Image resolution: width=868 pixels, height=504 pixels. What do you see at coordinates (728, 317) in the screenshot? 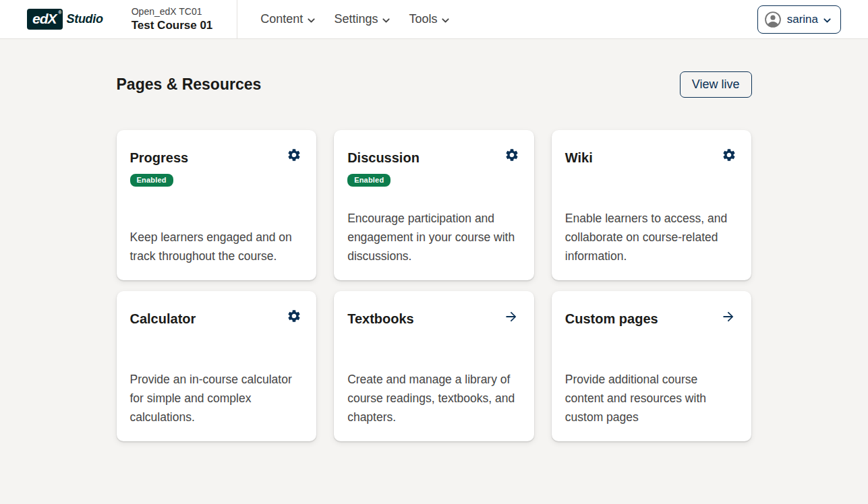
I see `custom-pages-open-button` at bounding box center [728, 317].